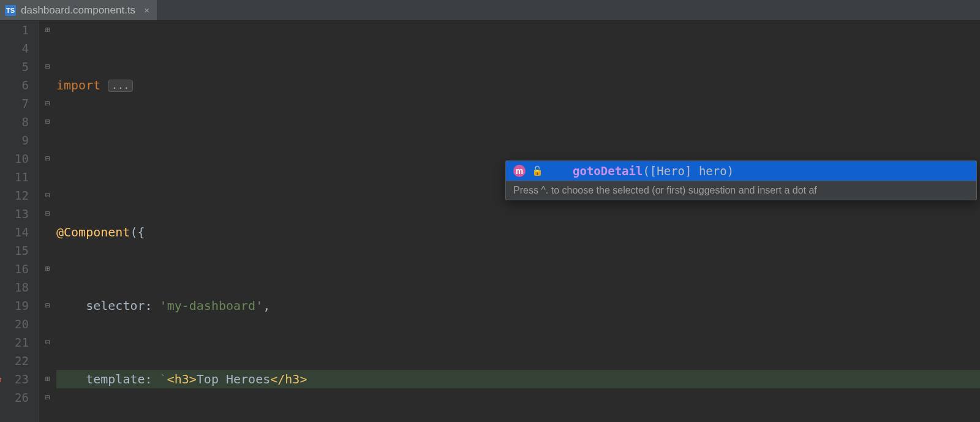 This screenshot has width=980, height=422. I want to click on line-number: 16, so click(15, 269).